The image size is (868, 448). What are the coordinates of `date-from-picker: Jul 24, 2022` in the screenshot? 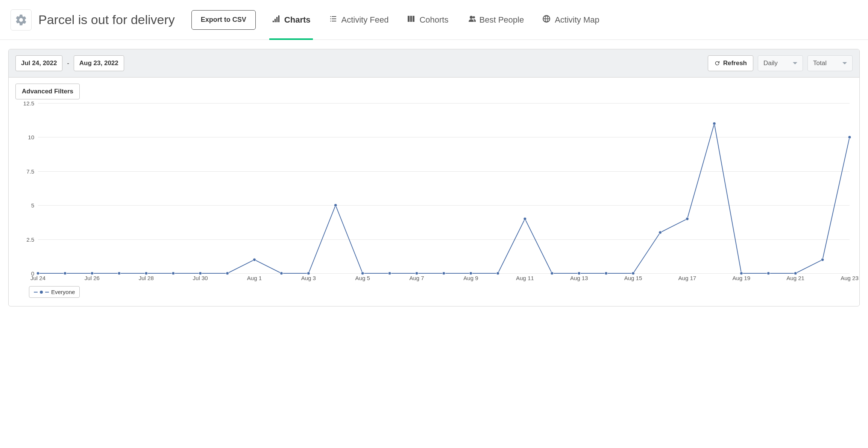 It's located at (39, 63).